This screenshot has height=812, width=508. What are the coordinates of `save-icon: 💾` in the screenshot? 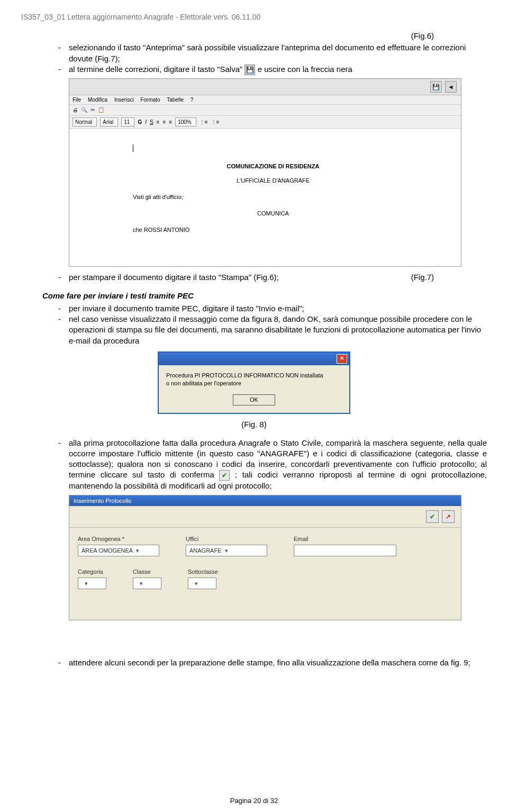 It's located at (250, 70).